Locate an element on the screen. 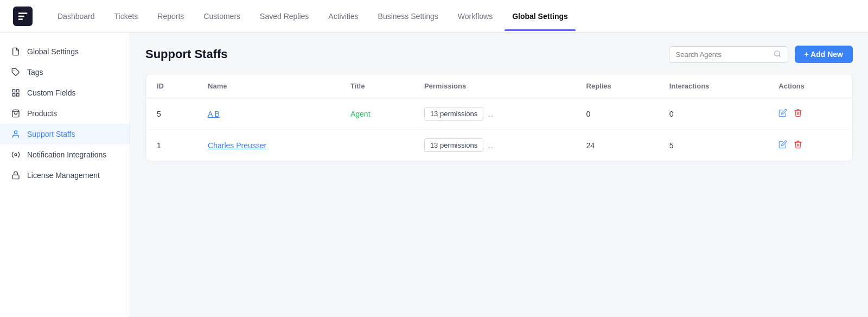 The width and height of the screenshot is (868, 317). add-new-button: + Add New is located at coordinates (824, 54).